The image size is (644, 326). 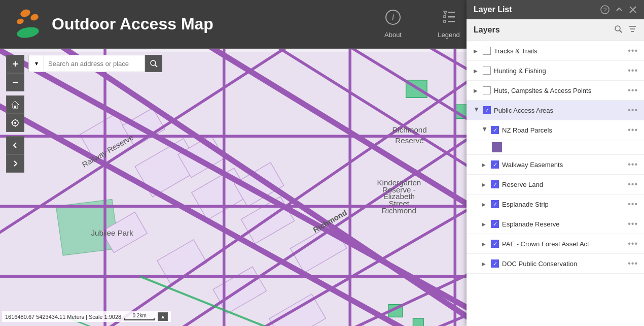 I want to click on layer-item-nz-road: ▶ ✓ NZ Road Parcels •••, so click(x=555, y=130).